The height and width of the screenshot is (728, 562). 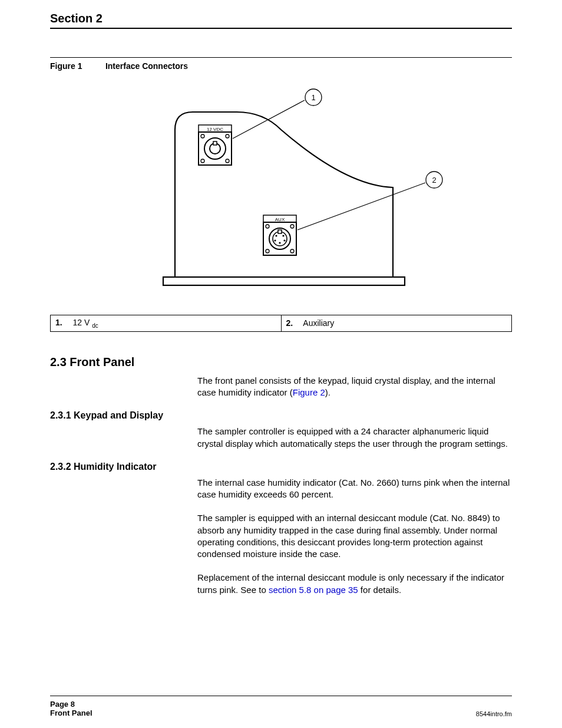 What do you see at coordinates (281, 704) in the screenshot?
I see `footer-page-number: Page 8` at bounding box center [281, 704].